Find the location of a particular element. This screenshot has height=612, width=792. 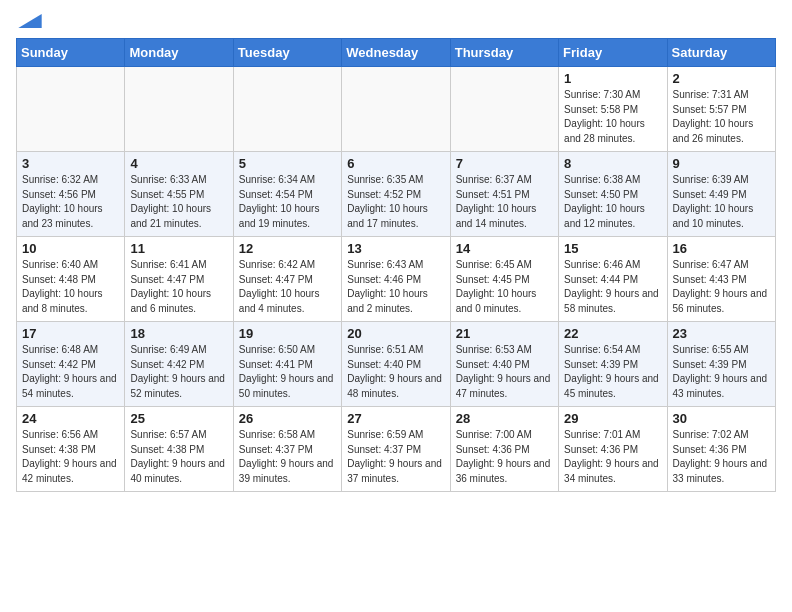

day-info: Sunrise: 6:56 AMSunset: 4:38 PMDaylight:… is located at coordinates (70, 457).